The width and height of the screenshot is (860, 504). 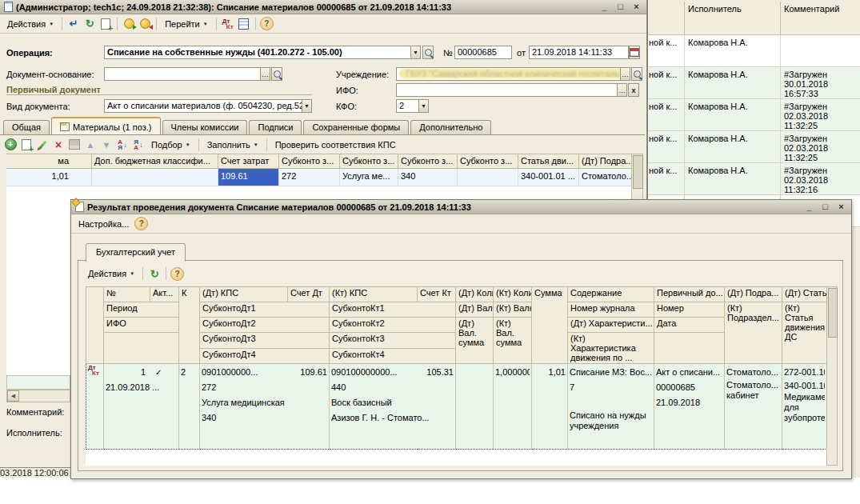 What do you see at coordinates (549, 178) in the screenshot?
I see `cell-statya: 340-001.01 ...` at bounding box center [549, 178].